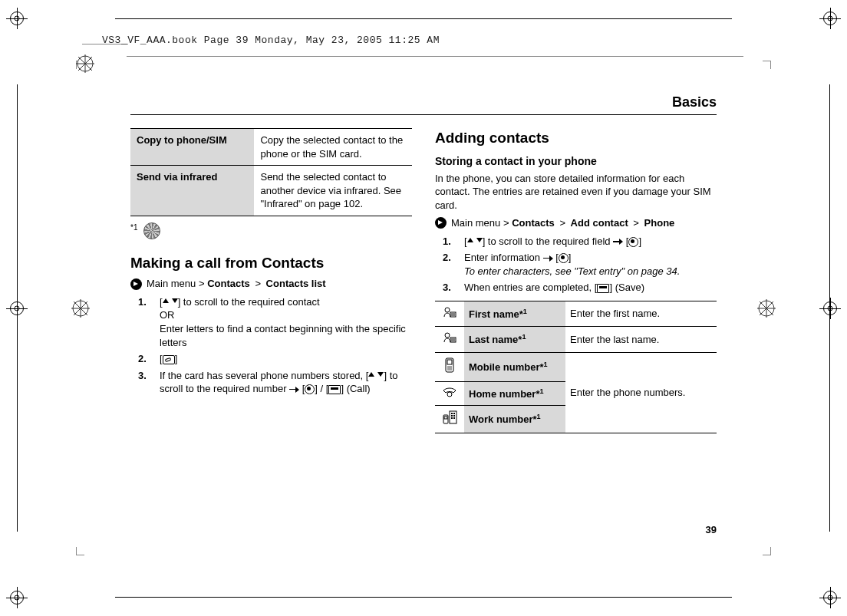  Describe the element at coordinates (167, 315) in the screenshot. I see `step-text: OR` at that location.